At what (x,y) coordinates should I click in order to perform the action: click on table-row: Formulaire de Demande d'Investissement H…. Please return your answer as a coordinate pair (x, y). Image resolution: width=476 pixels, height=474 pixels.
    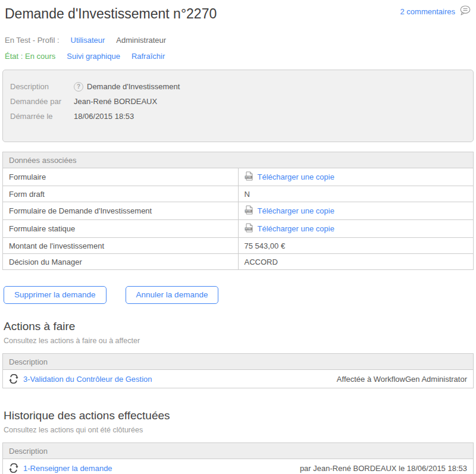
    Looking at the image, I should click on (238, 211).